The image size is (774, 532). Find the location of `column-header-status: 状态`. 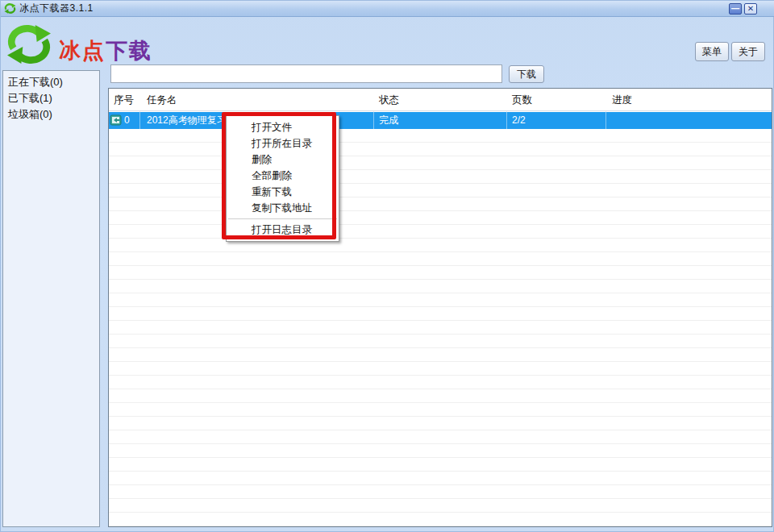

column-header-status: 状态 is located at coordinates (389, 100).